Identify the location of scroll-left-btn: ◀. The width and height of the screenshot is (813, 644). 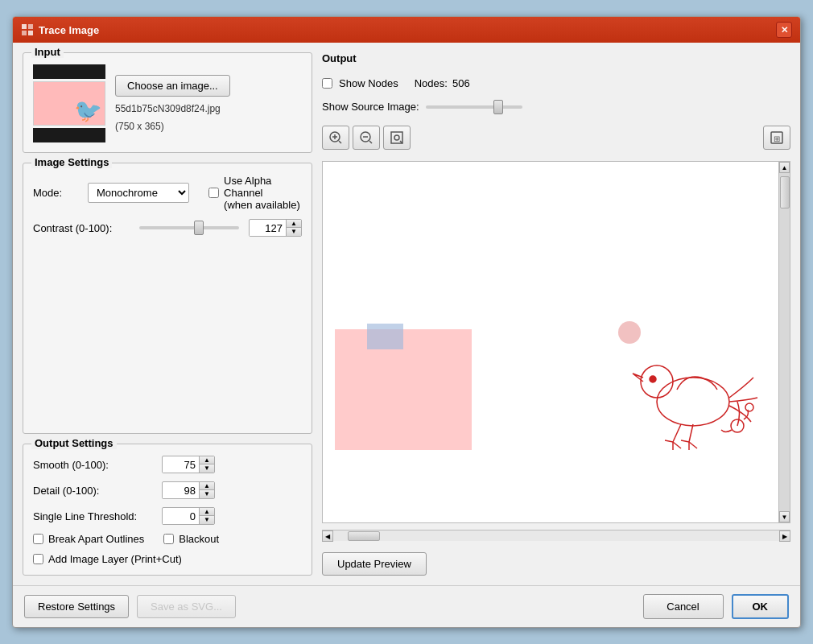
(328, 536).